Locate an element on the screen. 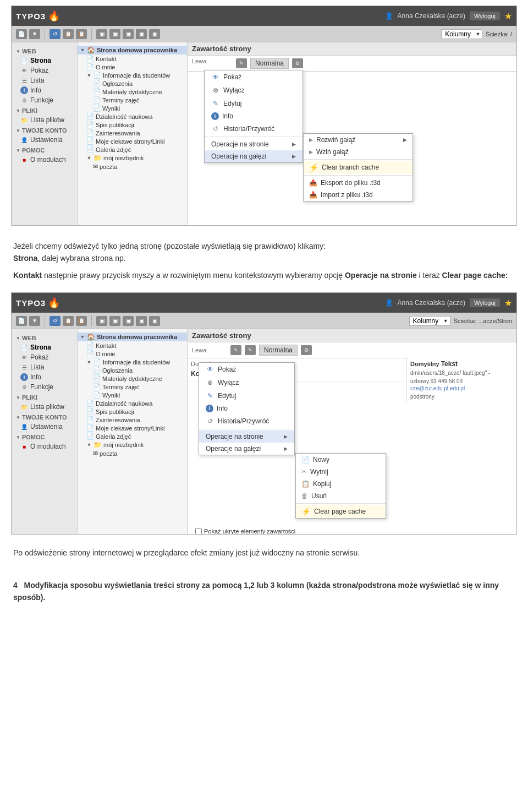 Image resolution: width=528 pixels, height=812 pixels. ops-kopiuj: 📋 Kopiuj is located at coordinates (341, 484).